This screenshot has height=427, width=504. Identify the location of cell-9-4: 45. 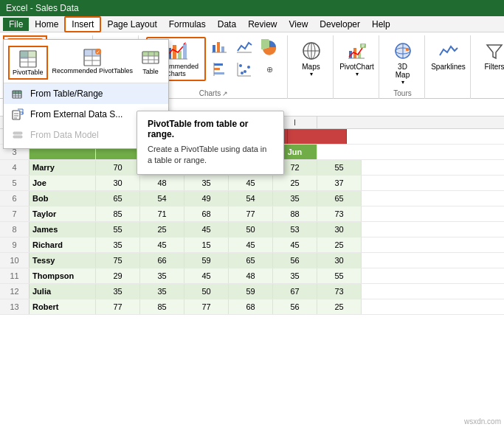
(251, 245).